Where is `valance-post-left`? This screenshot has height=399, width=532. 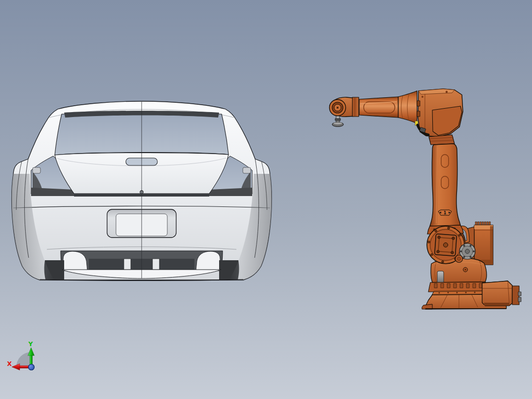
valance-post-left is located at coordinates (127, 264).